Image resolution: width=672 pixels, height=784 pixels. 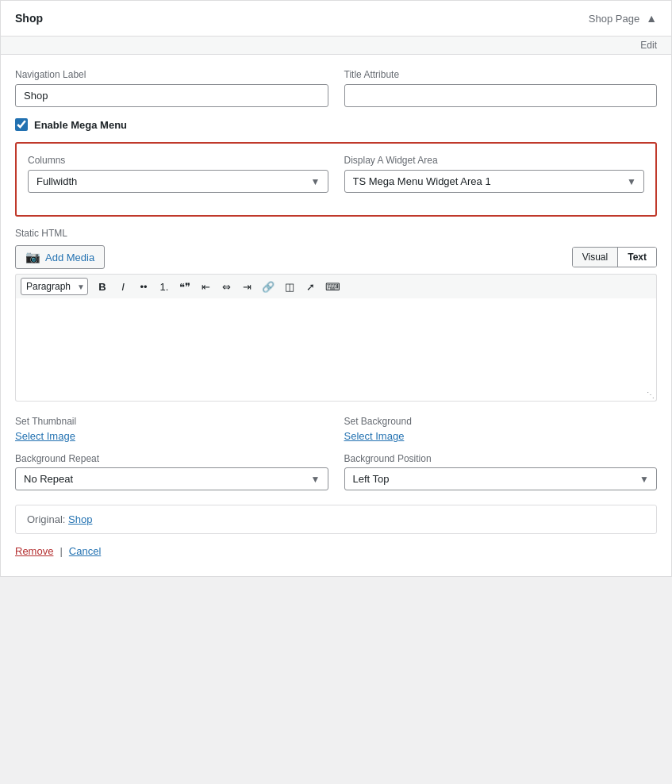 What do you see at coordinates (46, 519) in the screenshot?
I see `original-label: Original:` at bounding box center [46, 519].